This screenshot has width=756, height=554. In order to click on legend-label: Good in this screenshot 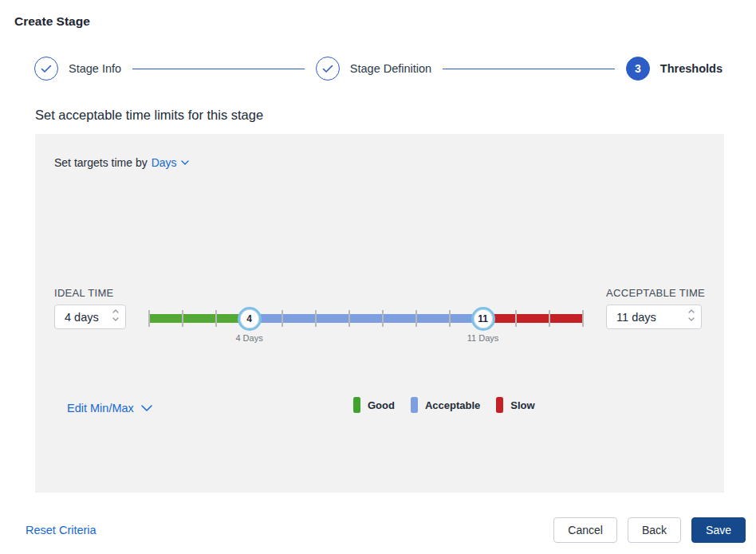, I will do `click(381, 405)`.